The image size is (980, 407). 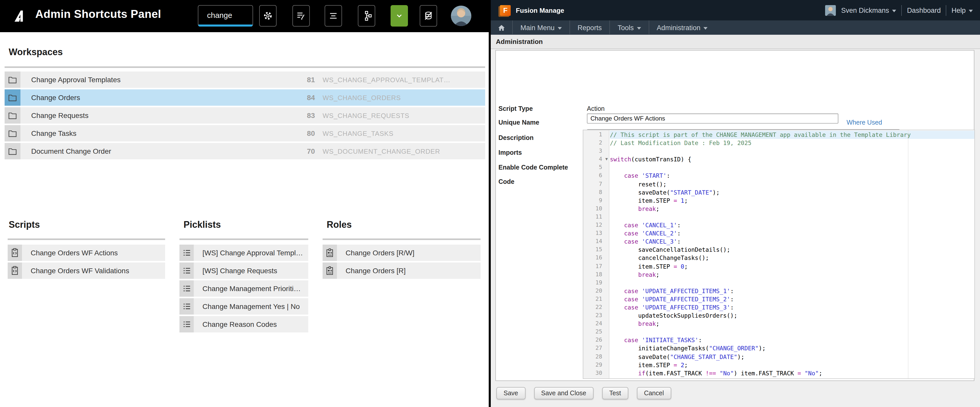 I want to click on database-off-button, so click(x=428, y=16).